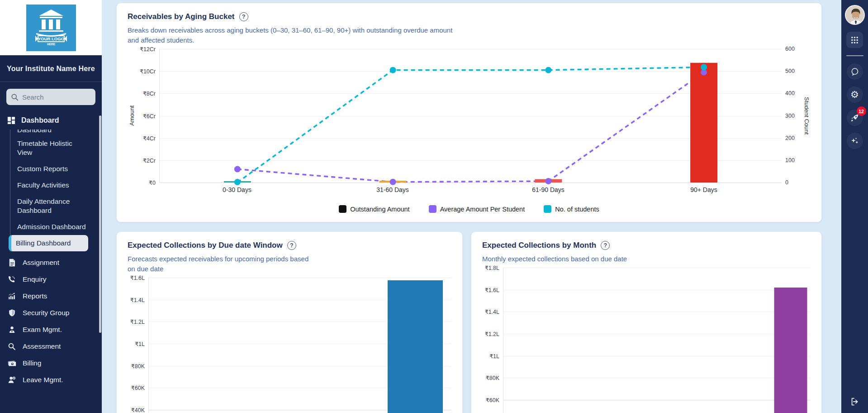  What do you see at coordinates (548, 190) in the screenshot?
I see `x-axis-label: 61-90 Days` at bounding box center [548, 190].